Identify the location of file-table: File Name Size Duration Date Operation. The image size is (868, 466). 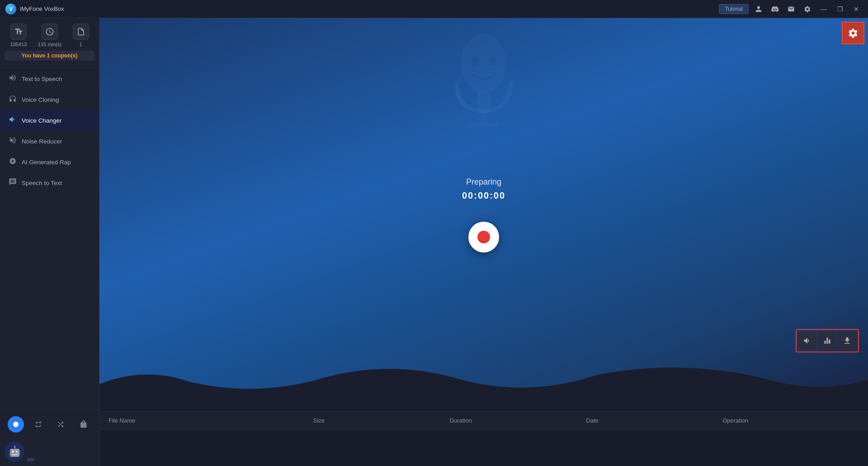
(484, 439).